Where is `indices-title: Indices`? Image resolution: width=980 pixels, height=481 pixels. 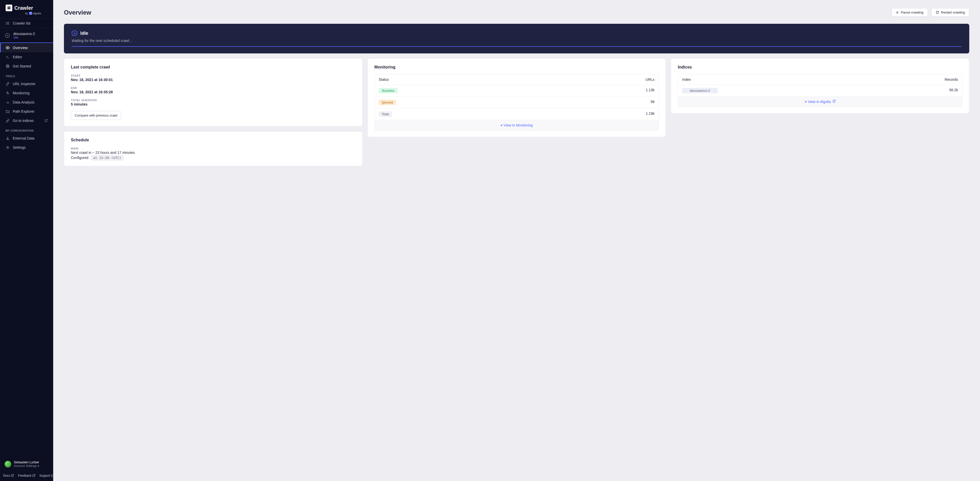 indices-title: Indices is located at coordinates (820, 67).